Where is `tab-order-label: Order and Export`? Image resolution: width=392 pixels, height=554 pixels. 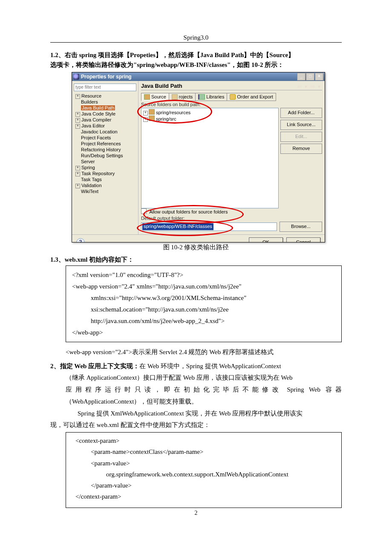
tab-order-label: Order and Export is located at coordinates (255, 97).